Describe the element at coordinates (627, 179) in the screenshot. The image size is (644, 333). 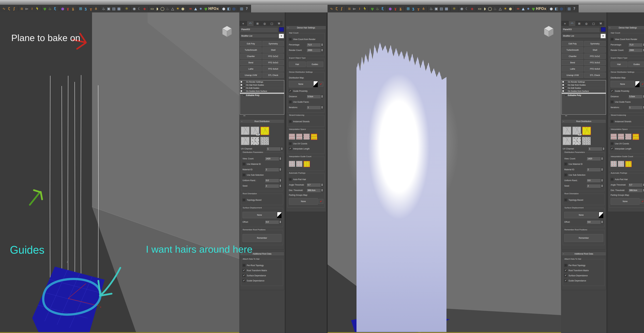
I see `auto-part-hair-checkbox: Auto-Part Hair` at that location.